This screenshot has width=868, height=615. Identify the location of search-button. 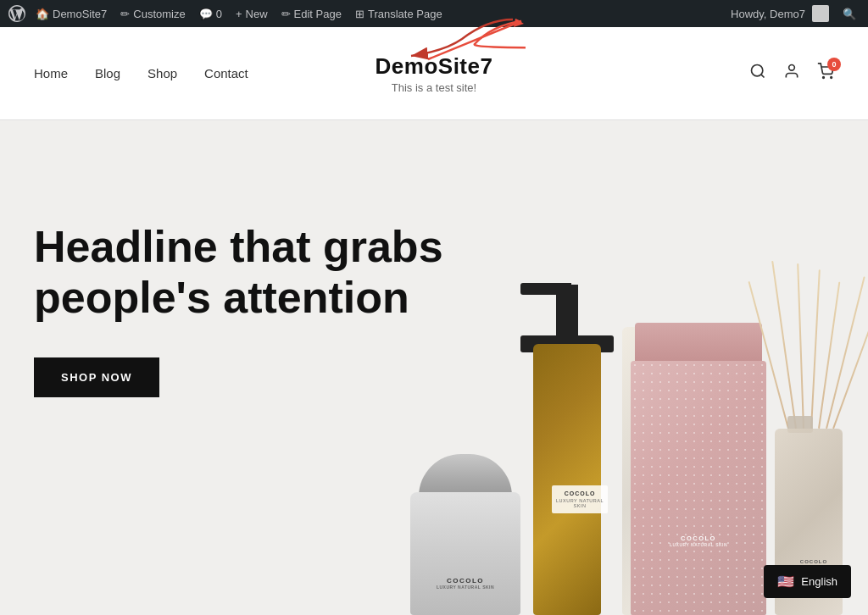
(758, 73).